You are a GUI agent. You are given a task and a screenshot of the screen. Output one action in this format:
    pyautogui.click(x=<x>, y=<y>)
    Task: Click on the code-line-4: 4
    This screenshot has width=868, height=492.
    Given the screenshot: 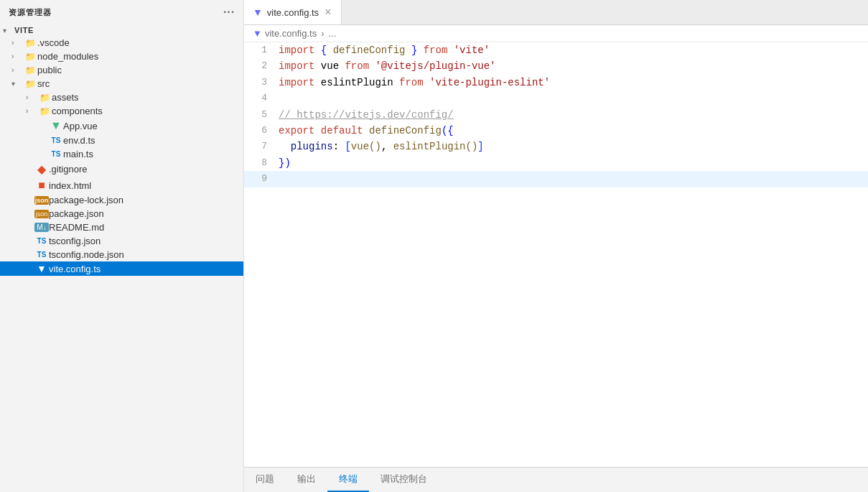 What is the action you would take?
    pyautogui.click(x=556, y=98)
    